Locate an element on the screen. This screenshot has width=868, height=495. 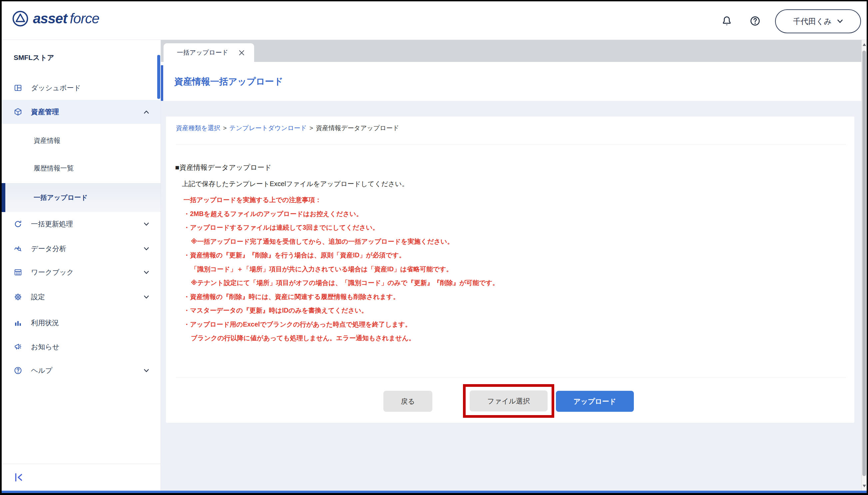
close-icon is located at coordinates (241, 53).